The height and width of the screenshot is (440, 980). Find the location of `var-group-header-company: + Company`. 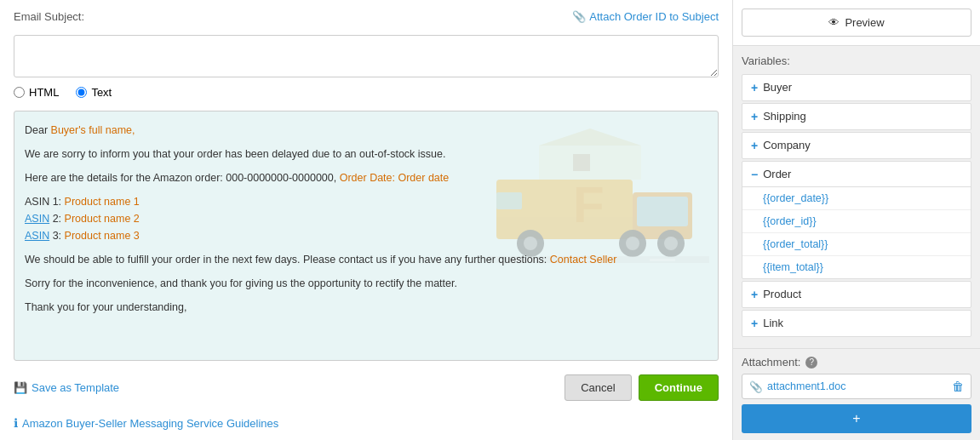

var-group-header-company: + Company is located at coordinates (857, 146).